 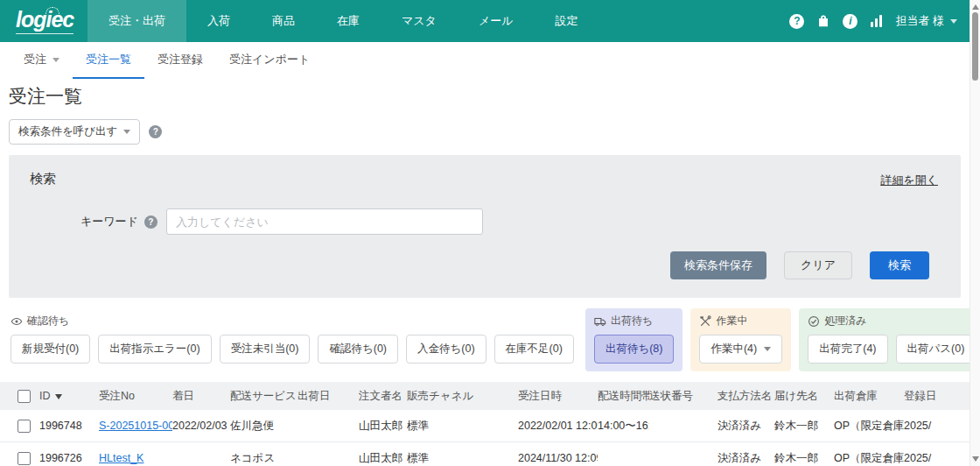 What do you see at coordinates (264, 396) in the screenshot?
I see `column-header-delivery-service: 配送サービス` at bounding box center [264, 396].